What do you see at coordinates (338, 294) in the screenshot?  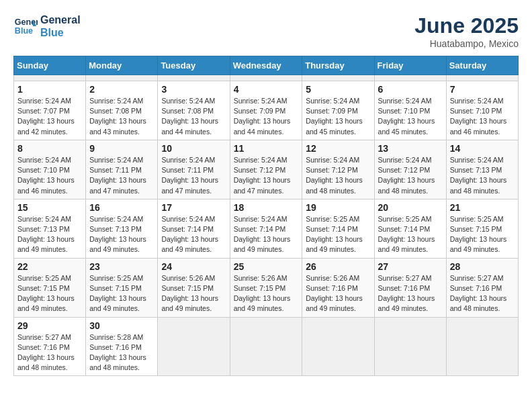 I see `cell-info: Sunrise: 5:26 AMSunset: 7:16 PMDaylight:…` at bounding box center [338, 294].